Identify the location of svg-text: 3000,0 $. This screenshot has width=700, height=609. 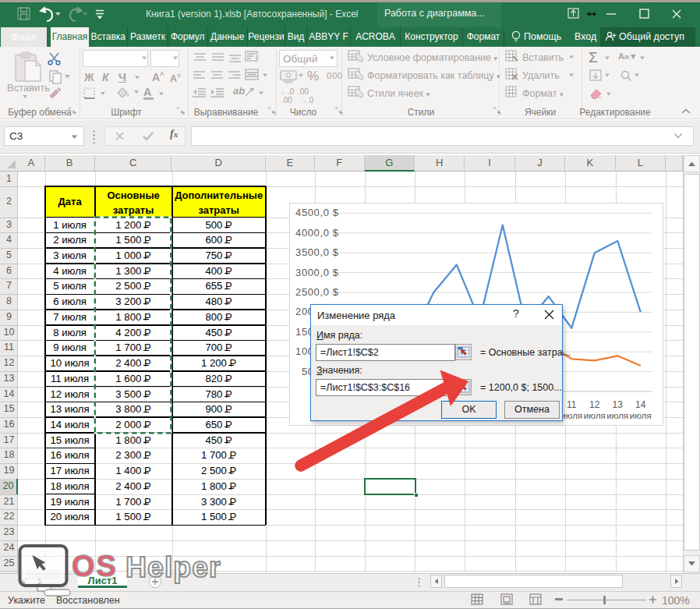
(317, 273).